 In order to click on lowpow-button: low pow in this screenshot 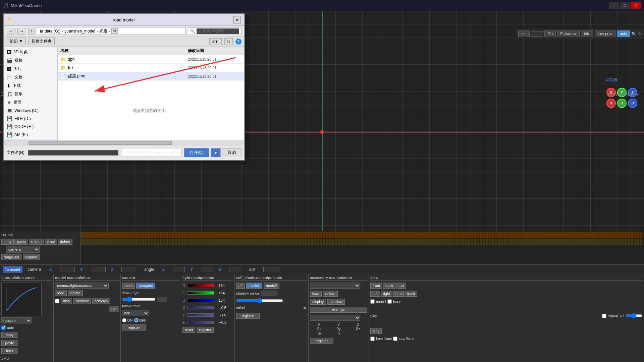, I will do `click(605, 34)`.